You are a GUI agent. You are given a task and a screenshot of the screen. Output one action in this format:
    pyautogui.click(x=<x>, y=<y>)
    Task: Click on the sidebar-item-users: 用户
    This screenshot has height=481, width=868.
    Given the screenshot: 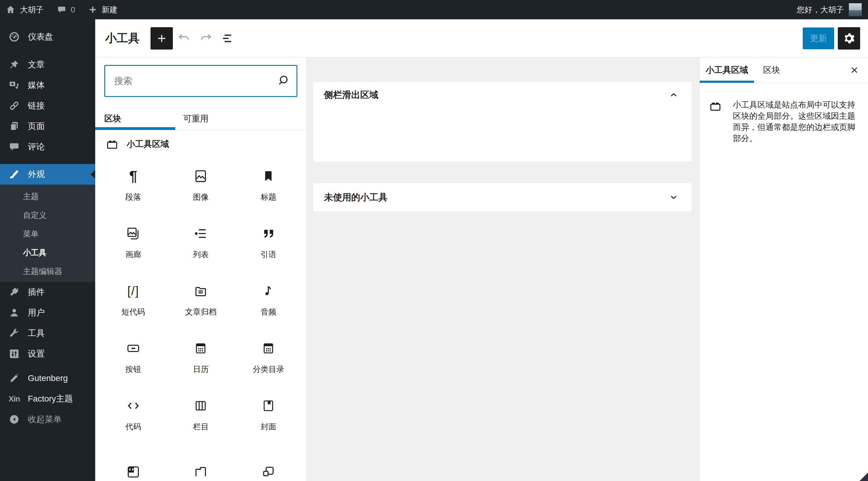 What is the action you would take?
    pyautogui.click(x=48, y=313)
    